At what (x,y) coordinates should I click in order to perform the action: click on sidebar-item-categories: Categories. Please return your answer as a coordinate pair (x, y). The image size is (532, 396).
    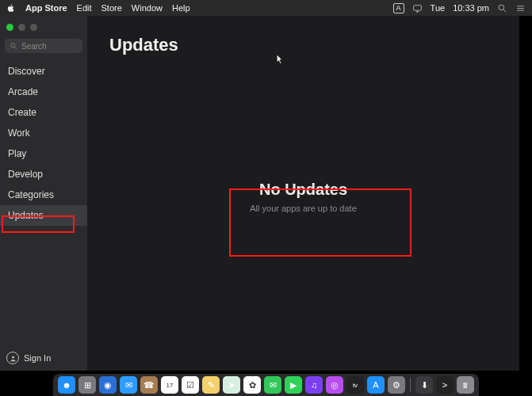
    Looking at the image, I should click on (44, 195).